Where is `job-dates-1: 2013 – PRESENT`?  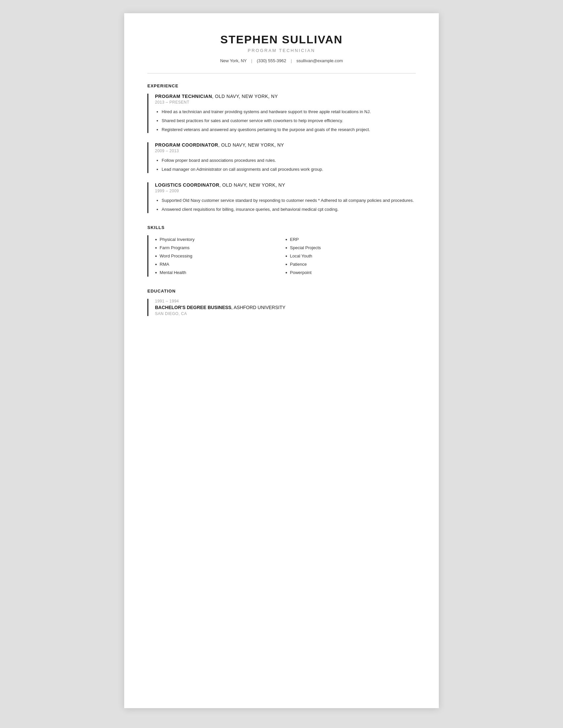
job-dates-1: 2013 – PRESENT is located at coordinates (286, 102).